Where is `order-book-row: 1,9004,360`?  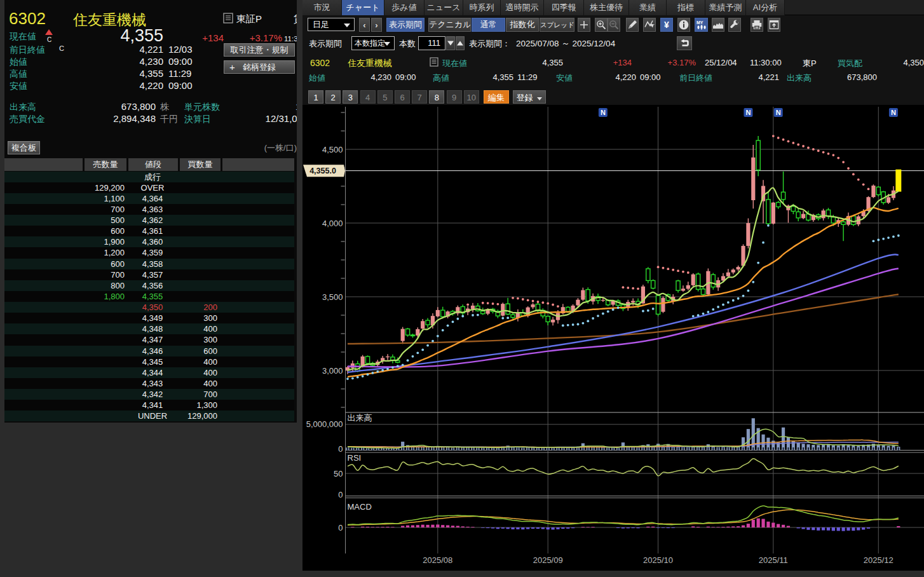
order-book-row: 1,9004,360 is located at coordinates (149, 241).